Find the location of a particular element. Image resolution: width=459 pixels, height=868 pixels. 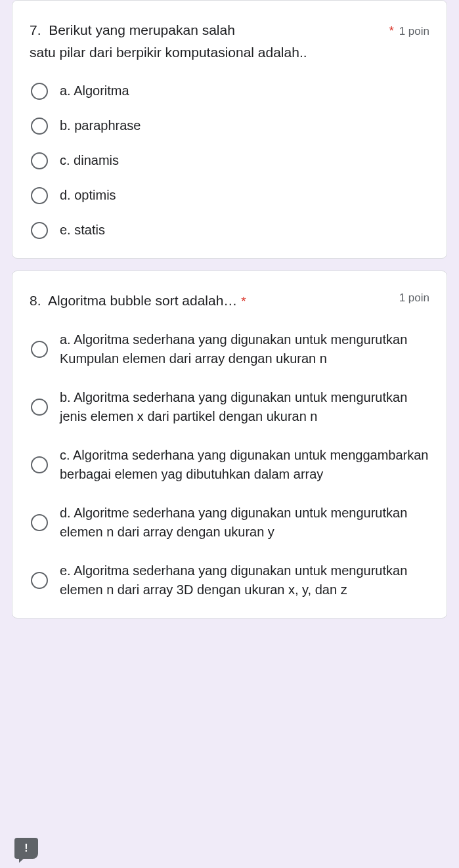

question-text: 8. Algoritma bubble sort adalah… * is located at coordinates (211, 301).